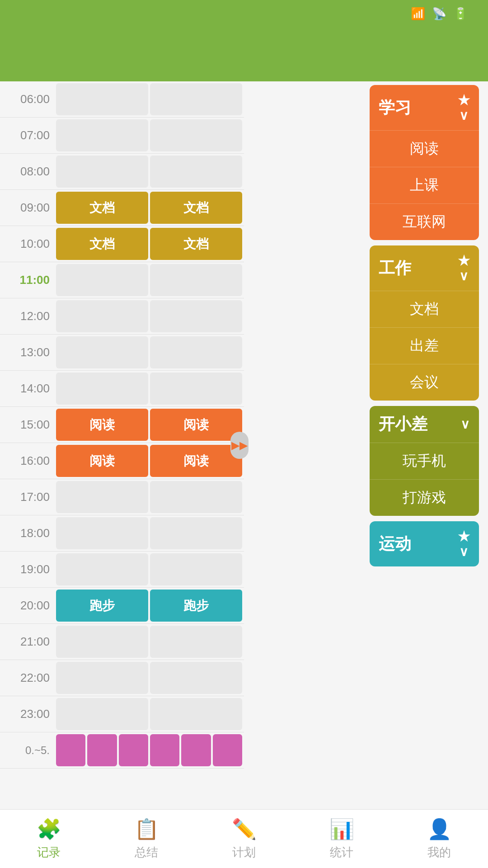 This screenshot has width=488, height=868. Describe the element at coordinates (122, 533) in the screenshot. I see `time-row: 18:00` at that location.